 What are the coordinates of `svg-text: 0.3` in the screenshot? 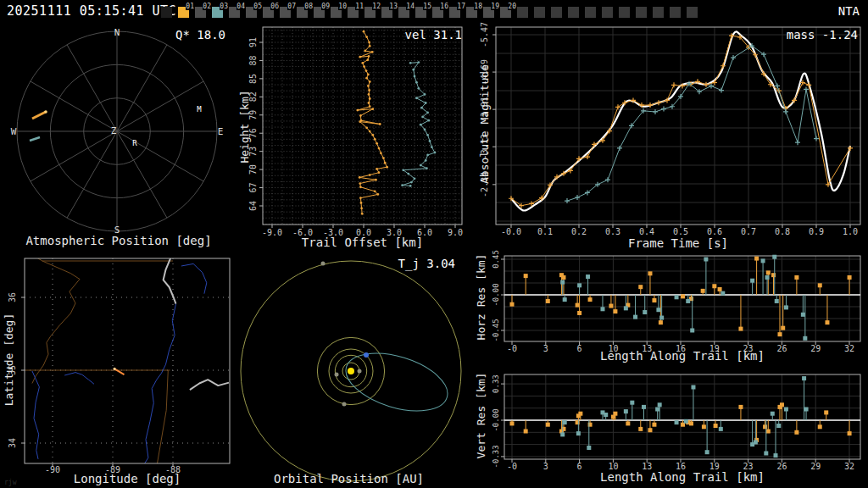 It's located at (613, 232).